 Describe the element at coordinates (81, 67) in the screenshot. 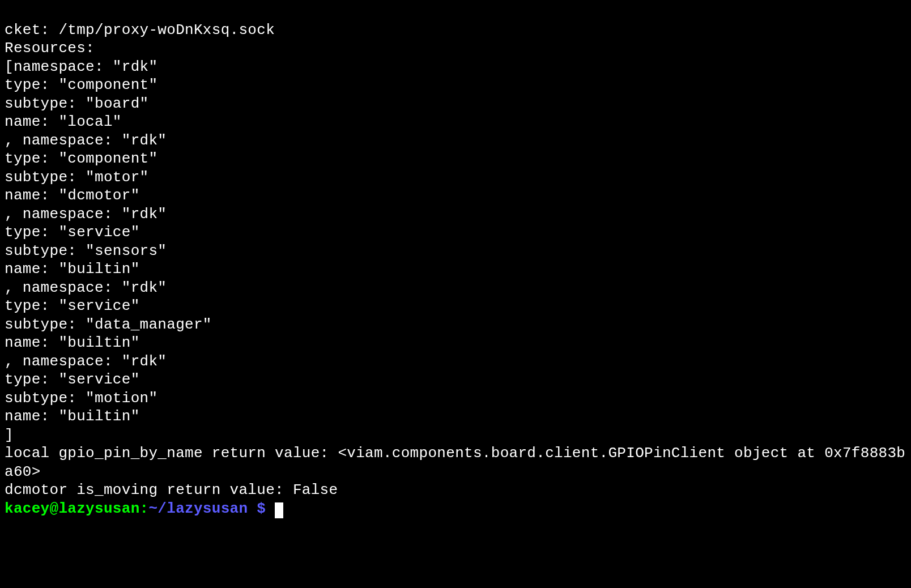

I see `output-line: [namespace: "rdk"` at that location.